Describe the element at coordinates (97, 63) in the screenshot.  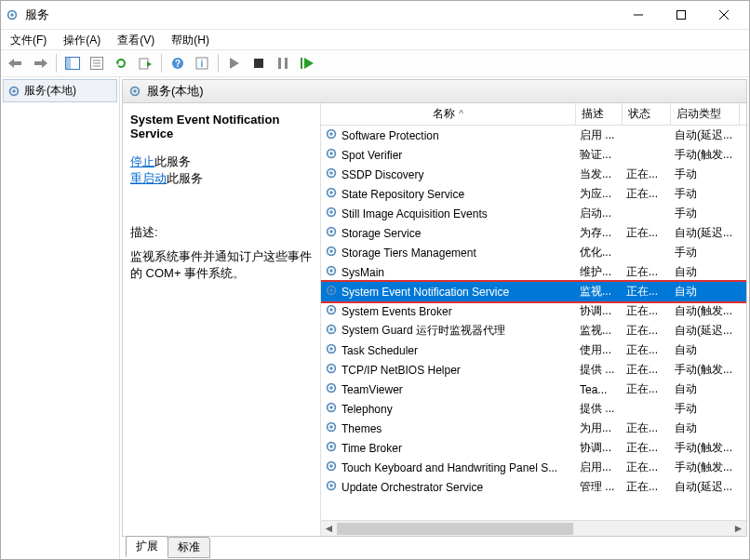
I see `properties-button` at that location.